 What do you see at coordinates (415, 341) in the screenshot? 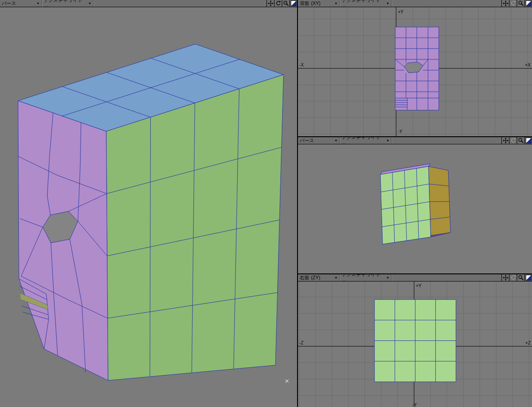
I see `viewport-right: 右面 (ZY) ▼ テクスチャワイヤー ▼` at bounding box center [415, 341].